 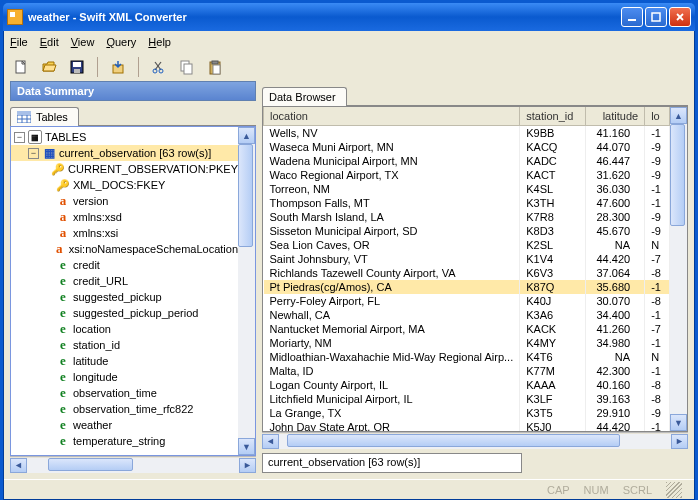 I want to click on table-row: Richlands Tazewell County Airport, VAK6V…, so click(x=467, y=273).